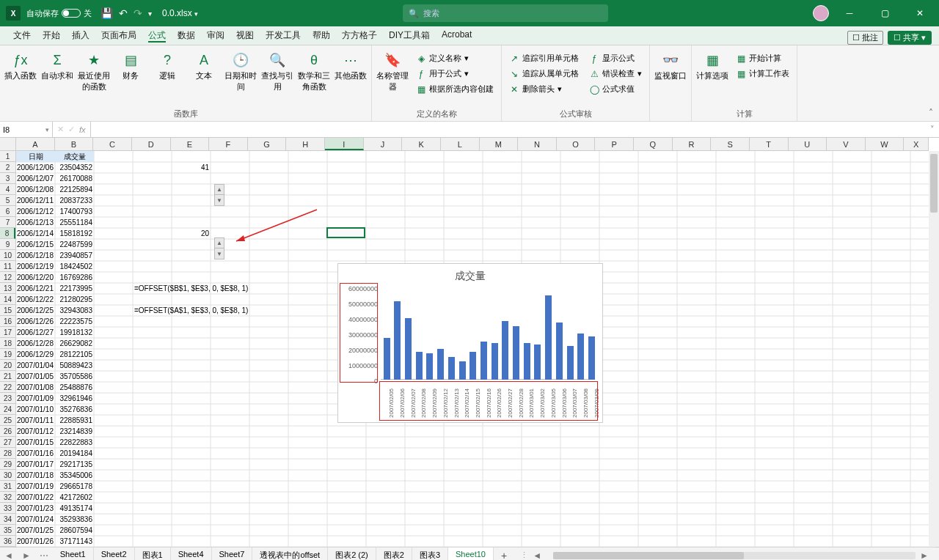 The width and height of the screenshot is (939, 560). What do you see at coordinates (850, 13) in the screenshot?
I see `minimize-button: ─` at bounding box center [850, 13].